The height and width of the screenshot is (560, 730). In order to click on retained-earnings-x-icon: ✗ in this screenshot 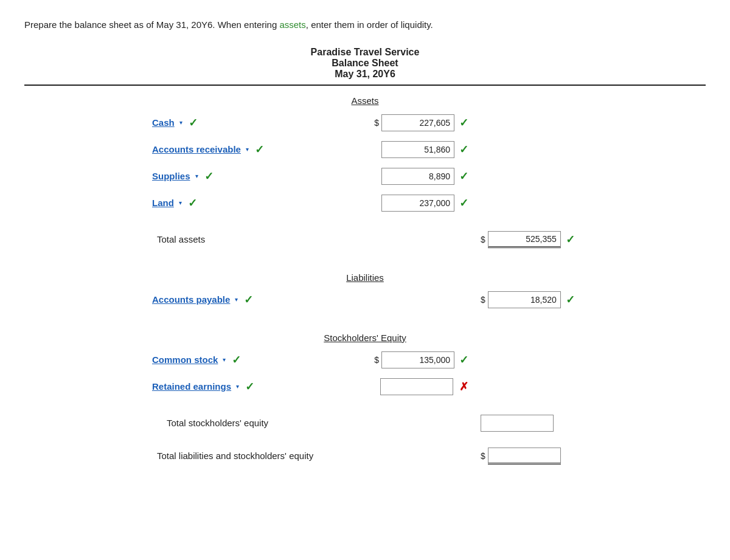, I will do `click(464, 387)`.